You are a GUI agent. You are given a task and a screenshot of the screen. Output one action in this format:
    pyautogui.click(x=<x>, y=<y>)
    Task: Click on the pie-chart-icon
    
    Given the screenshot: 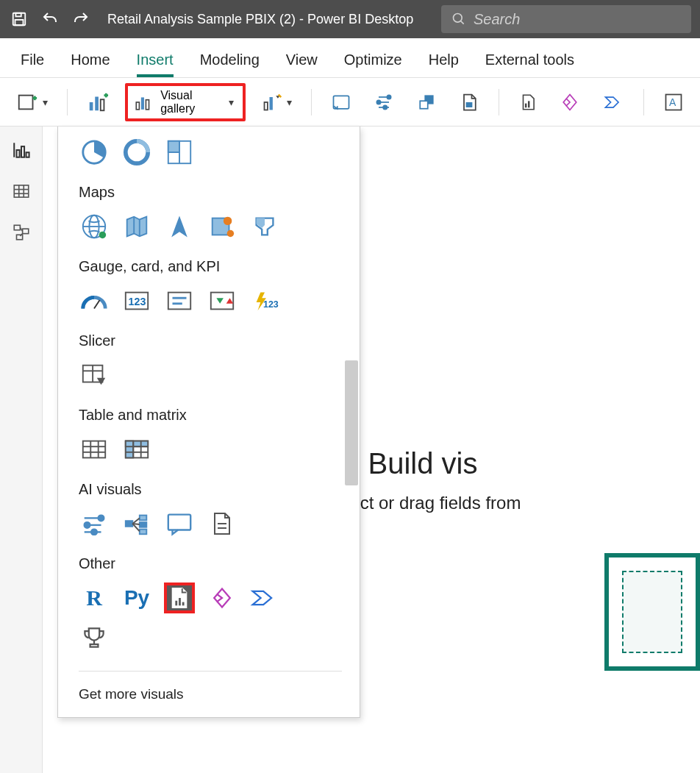 What is the action you would take?
    pyautogui.click(x=94, y=152)
    